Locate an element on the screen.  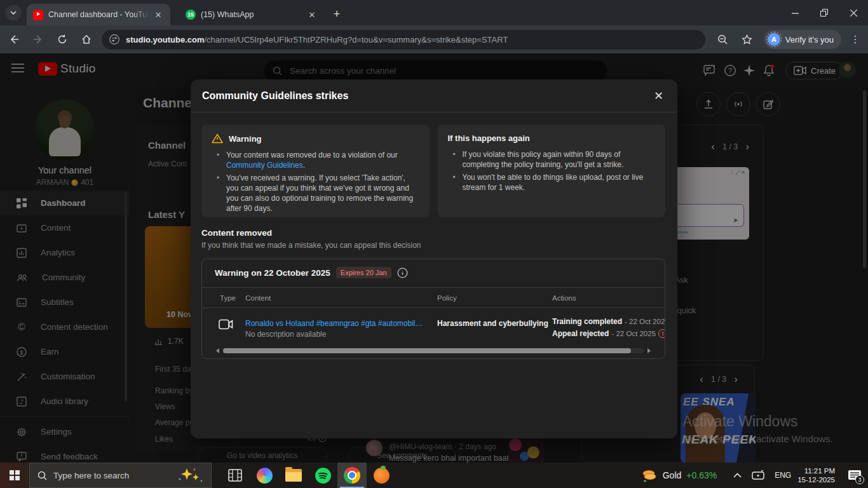
tab-title: (15) WhatsApp is located at coordinates (252, 15).